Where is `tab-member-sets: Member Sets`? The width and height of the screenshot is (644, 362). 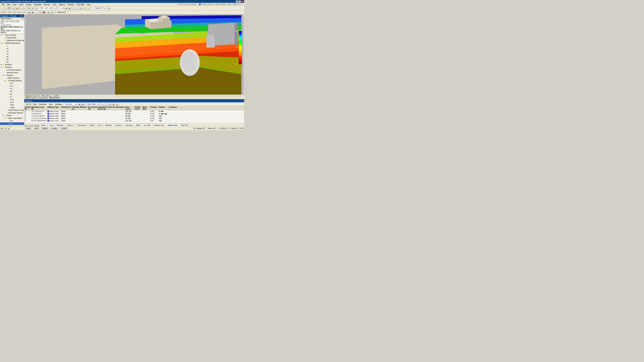 tab-member-sets: Member Sets is located at coordinates (159, 125).